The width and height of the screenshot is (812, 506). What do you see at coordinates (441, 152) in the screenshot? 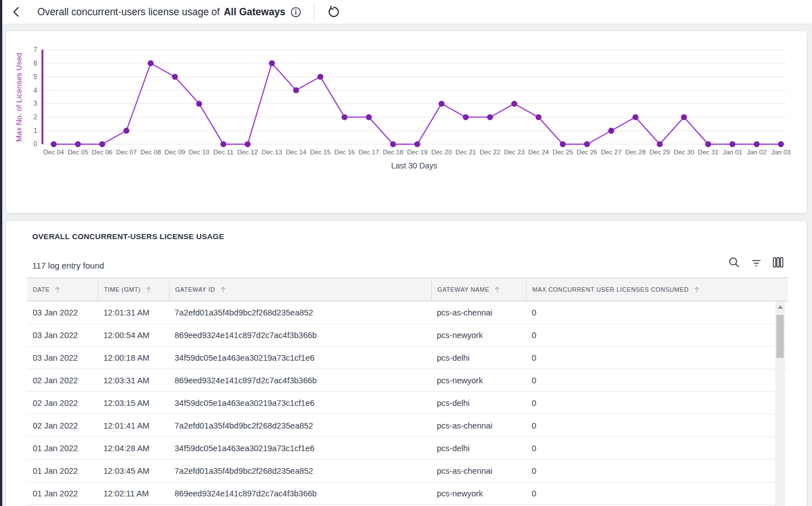
I see `svg-text: Dec 20` at bounding box center [441, 152].